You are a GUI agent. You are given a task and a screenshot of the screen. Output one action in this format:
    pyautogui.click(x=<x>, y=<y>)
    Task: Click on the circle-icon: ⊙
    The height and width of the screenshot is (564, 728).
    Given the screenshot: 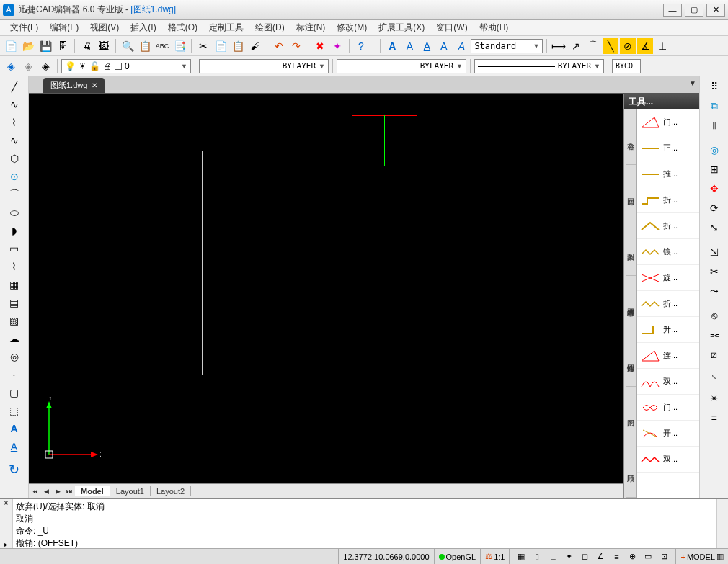 What is the action you would take?
    pyautogui.click(x=14, y=176)
    